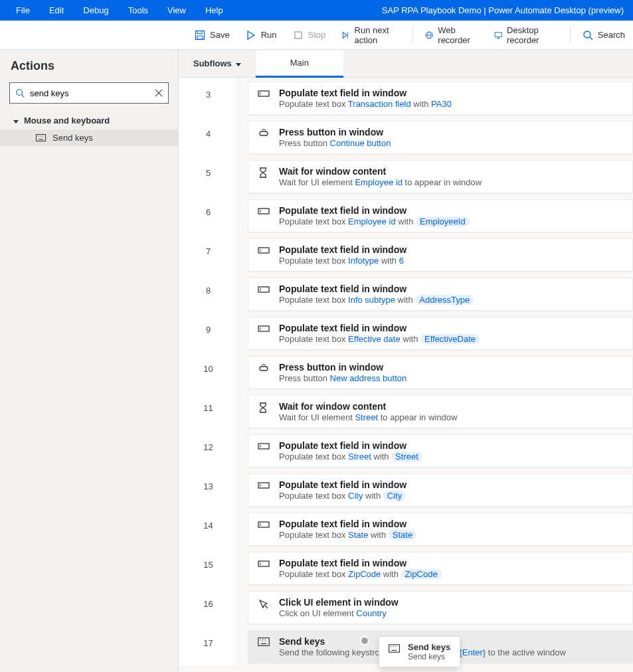 Image resolution: width=633 pixels, height=672 pixels. I want to click on menu-tools: Tools, so click(138, 11).